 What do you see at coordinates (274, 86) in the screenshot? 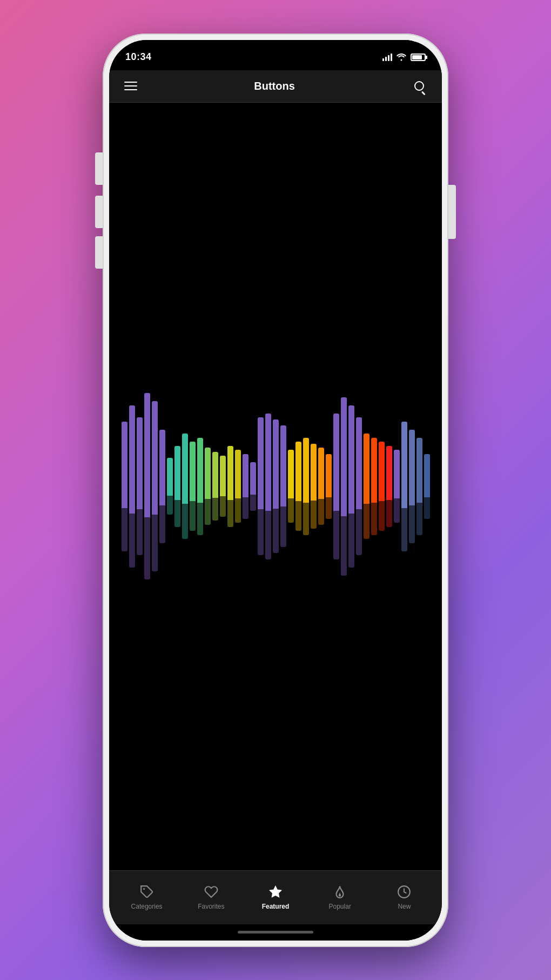
I see `page-title: Buttons` at bounding box center [274, 86].